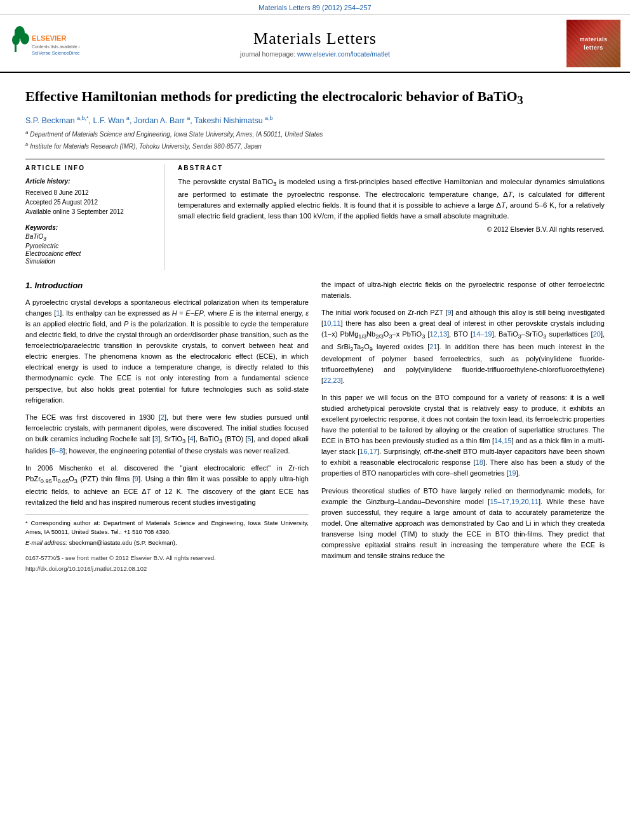  Describe the element at coordinates (593, 43) in the screenshot. I see `ml-logo-text: materialsletters` at that location.